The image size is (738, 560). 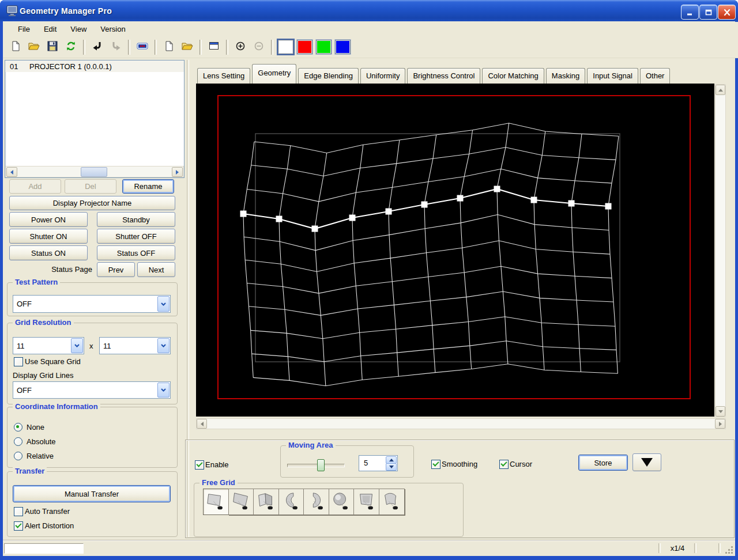 What do you see at coordinates (321, 466) in the screenshot?
I see `moving-area-slider-thumb` at bounding box center [321, 466].